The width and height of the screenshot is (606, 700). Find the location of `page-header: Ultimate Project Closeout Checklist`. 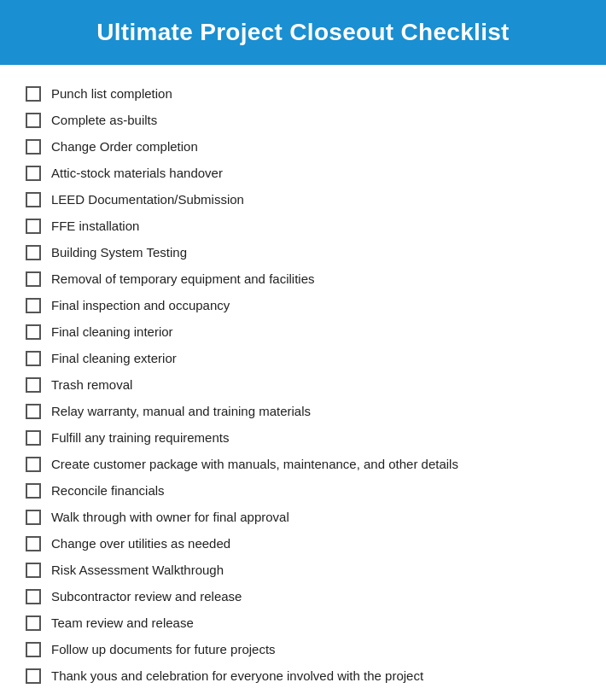

page-header: Ultimate Project Closeout Checklist is located at coordinates (303, 32).